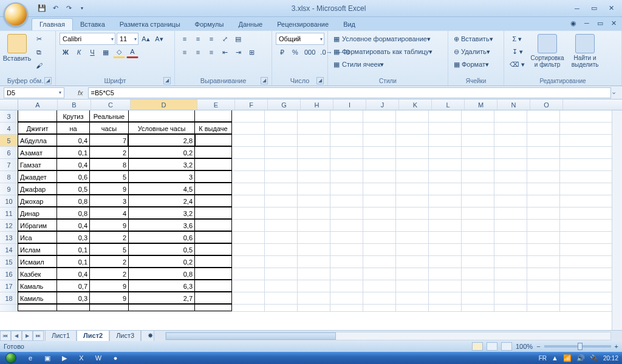 This screenshot has width=622, height=364. Describe the element at coordinates (320, 81) in the screenshot. I see `number-dialog-launcher: ◢` at that location.